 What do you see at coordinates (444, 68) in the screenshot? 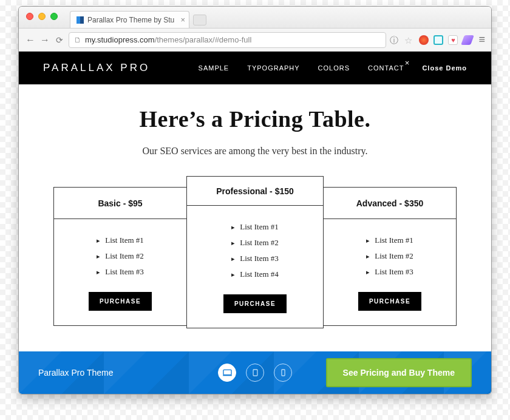
I see `close-demo-link: Close Demo` at bounding box center [444, 68].